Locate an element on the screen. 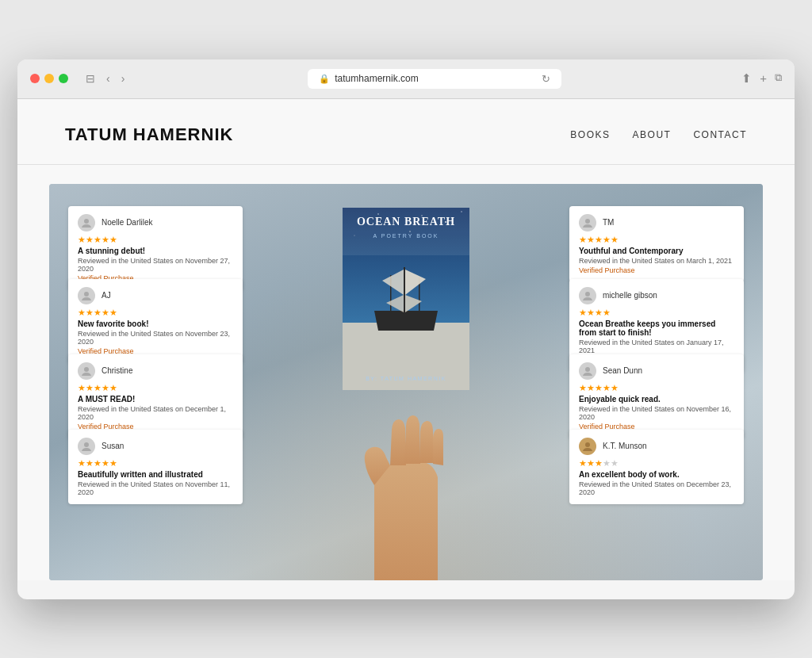  review-header-7: Sean Dunn is located at coordinates (657, 371).